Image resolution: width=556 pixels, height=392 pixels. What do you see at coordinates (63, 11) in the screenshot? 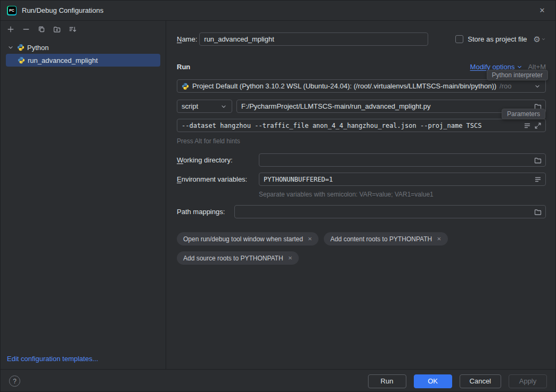
I see `dialog-title: Run/Debug Configurations` at bounding box center [63, 11].